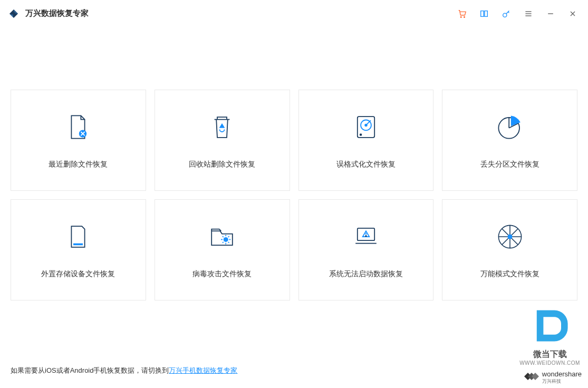 This screenshot has width=588, height=388. I want to click on card-label: 丢失分区文件恢复, so click(510, 164).